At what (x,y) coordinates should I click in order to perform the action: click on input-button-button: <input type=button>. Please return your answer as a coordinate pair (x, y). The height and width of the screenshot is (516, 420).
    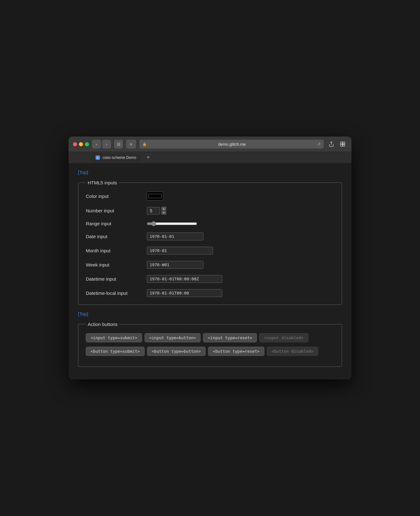
    Looking at the image, I should click on (173, 338).